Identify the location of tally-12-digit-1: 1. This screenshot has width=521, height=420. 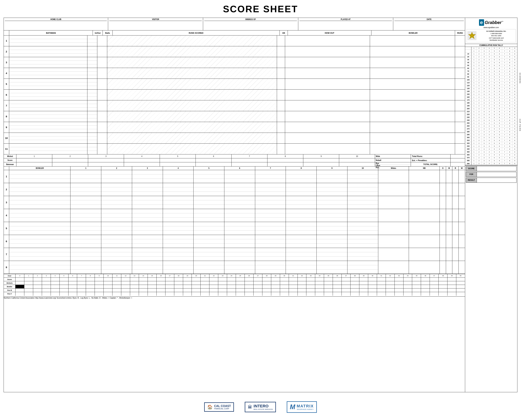
(474, 86).